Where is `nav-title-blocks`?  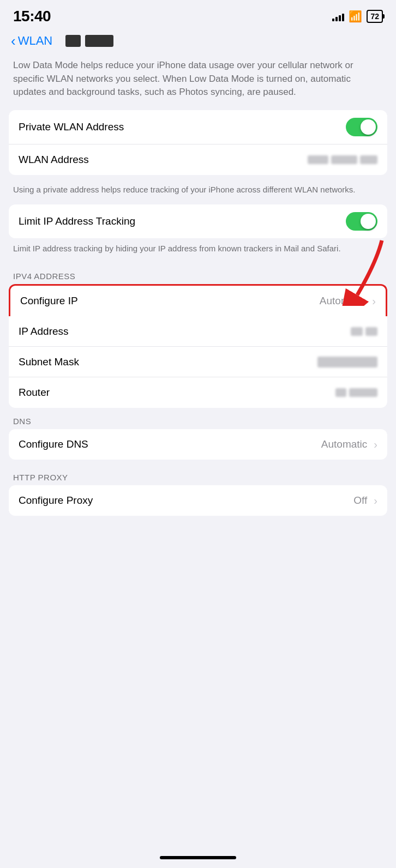 nav-title-blocks is located at coordinates (89, 41).